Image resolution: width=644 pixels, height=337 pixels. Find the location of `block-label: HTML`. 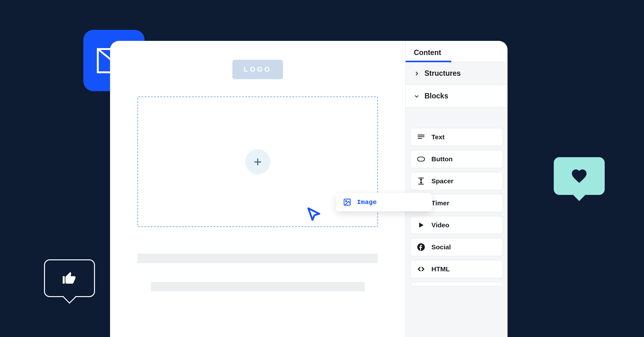

block-label: HTML is located at coordinates (441, 269).